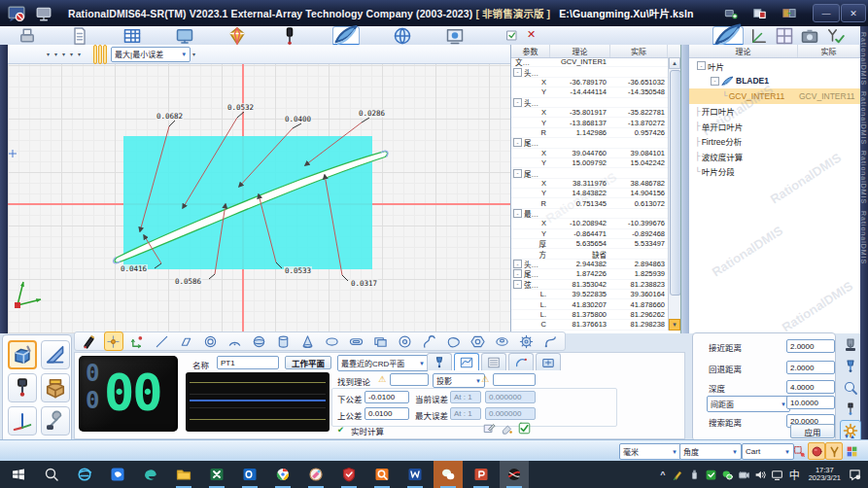 This screenshot has width=868, height=488. Describe the element at coordinates (237, 35) in the screenshot. I see `ribbon-tab-diamond` at that location.